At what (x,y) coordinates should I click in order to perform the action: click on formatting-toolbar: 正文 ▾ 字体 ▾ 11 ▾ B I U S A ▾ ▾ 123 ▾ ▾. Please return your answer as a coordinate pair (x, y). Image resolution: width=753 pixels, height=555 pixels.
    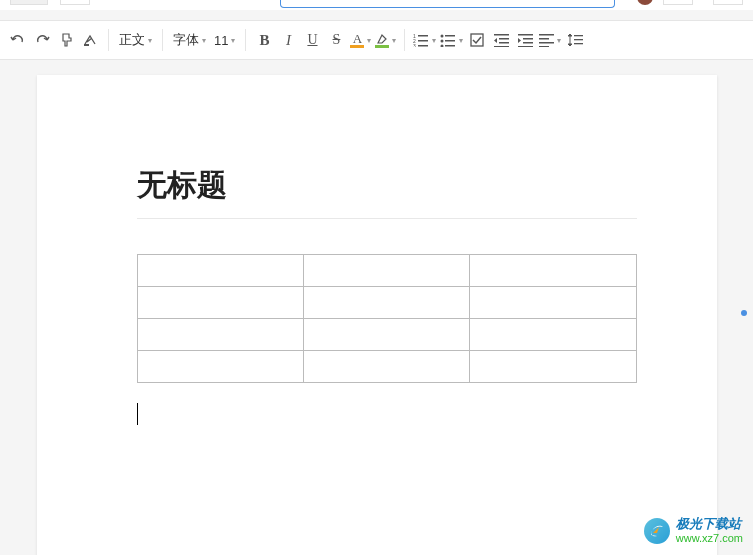
    Looking at the image, I should click on (376, 40).